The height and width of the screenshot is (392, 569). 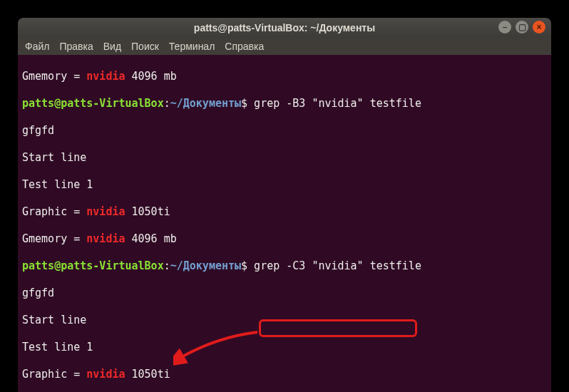 What do you see at coordinates (284, 46) in the screenshot?
I see `menubar: Файл Правка Вид Поиск Терминал Справка` at bounding box center [284, 46].